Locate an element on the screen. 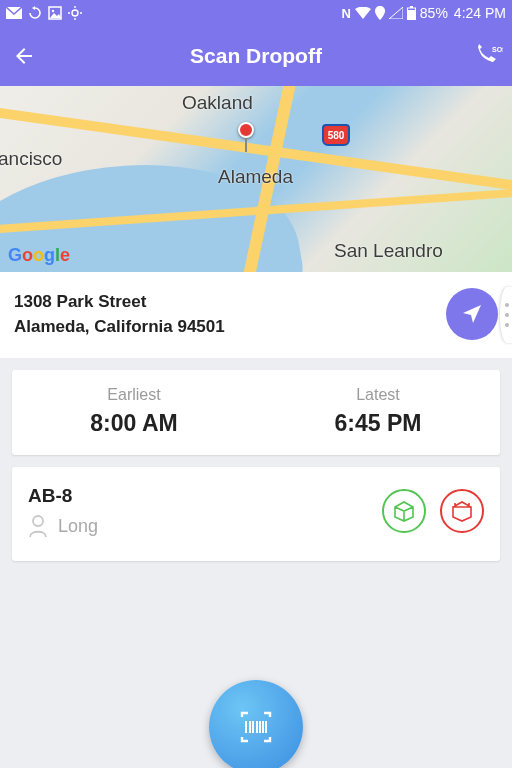 This screenshot has height=768, width=512. app-bar: Scan Dropoff SOS is located at coordinates (256, 56).